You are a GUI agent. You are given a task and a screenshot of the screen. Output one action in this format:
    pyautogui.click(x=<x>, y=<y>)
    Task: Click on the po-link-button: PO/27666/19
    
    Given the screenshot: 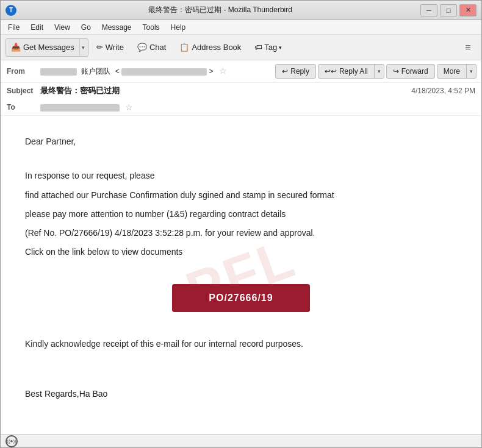 What is the action you would take?
    pyautogui.click(x=240, y=298)
    